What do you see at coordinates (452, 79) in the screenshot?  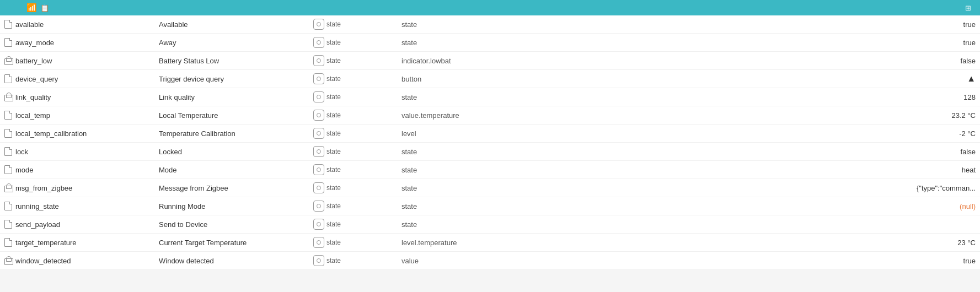 I see `entity-type-cell: button` at bounding box center [452, 79].